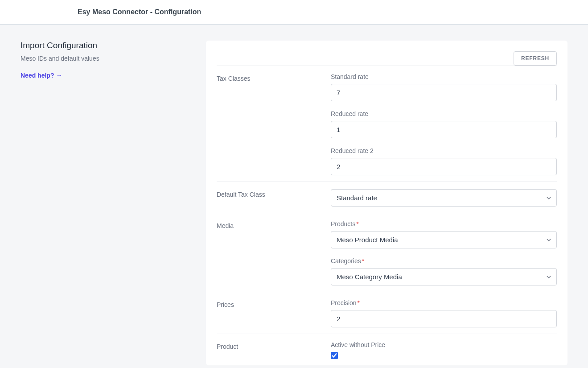 This screenshot has height=368, width=588. What do you see at coordinates (346, 261) in the screenshot?
I see `media-categories-label-text: Categories` at bounding box center [346, 261].